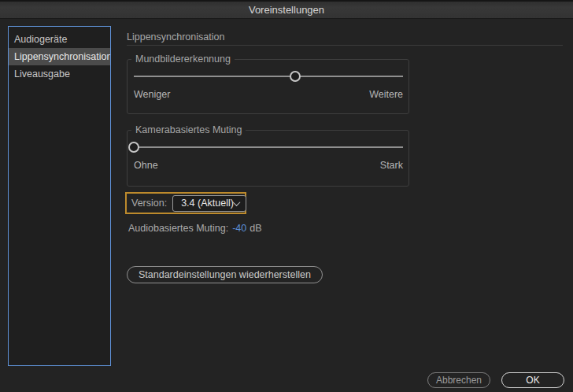 This screenshot has width=573, height=392. Describe the element at coordinates (286, 9) in the screenshot. I see `title-bar: Voreinstellungen` at that location.